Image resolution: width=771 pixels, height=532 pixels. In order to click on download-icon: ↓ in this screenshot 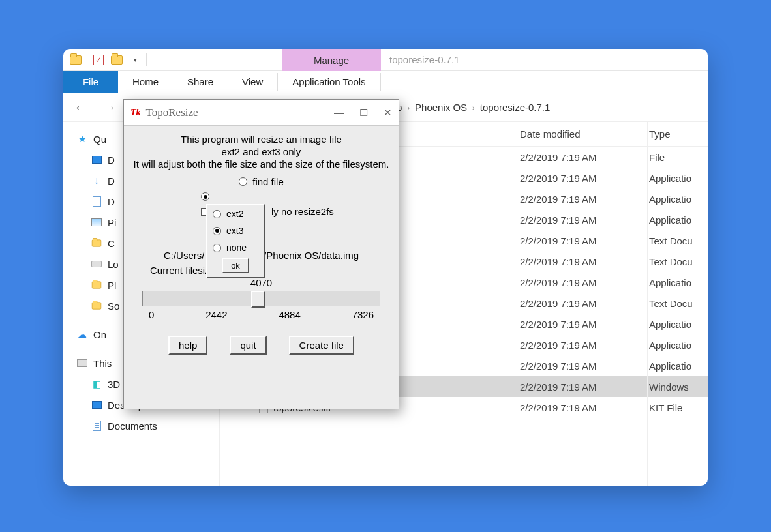, I will do `click(97, 181)`.